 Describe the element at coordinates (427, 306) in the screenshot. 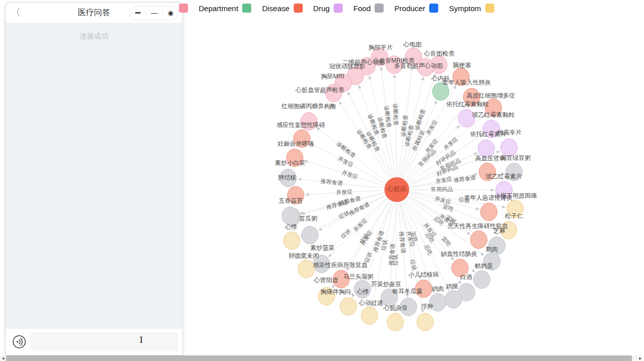

I see `node-label: 浮肿` at that location.